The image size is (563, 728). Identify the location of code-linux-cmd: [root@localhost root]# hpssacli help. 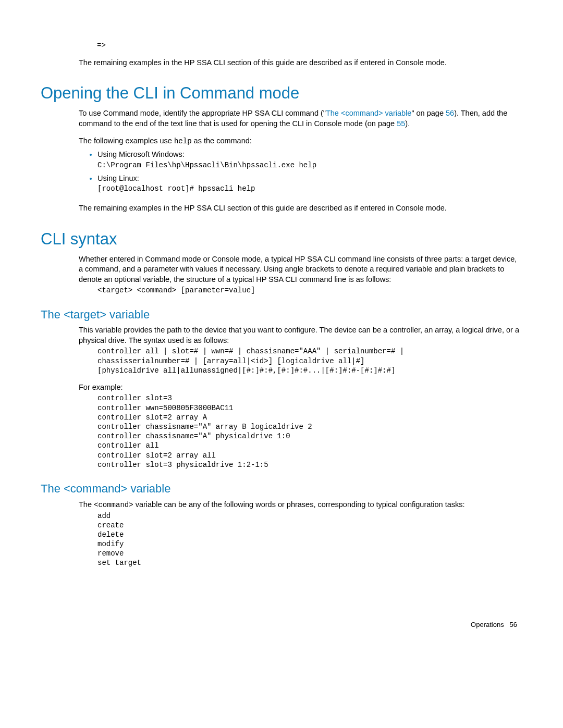
(310, 189).